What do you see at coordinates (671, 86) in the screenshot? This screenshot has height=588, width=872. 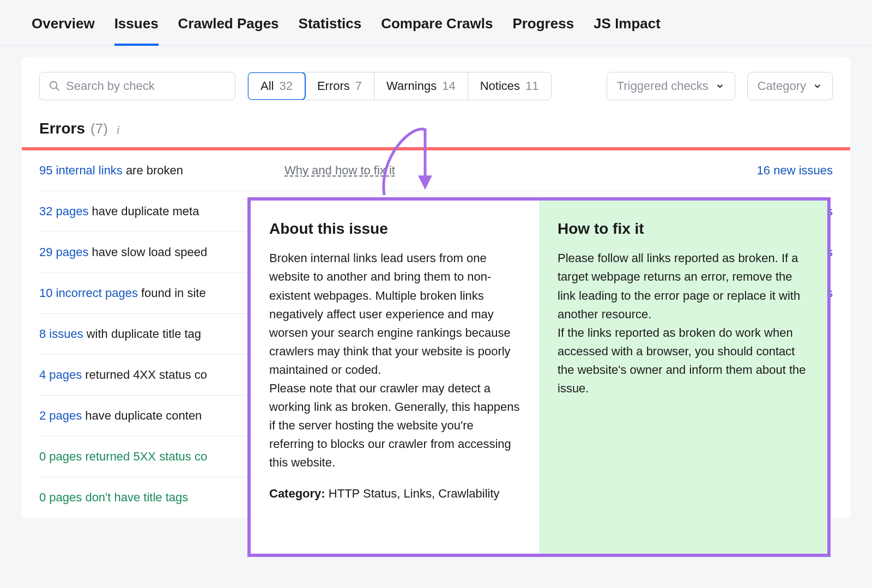 I see `triggered-checks-dropdown: Triggered checks` at bounding box center [671, 86].